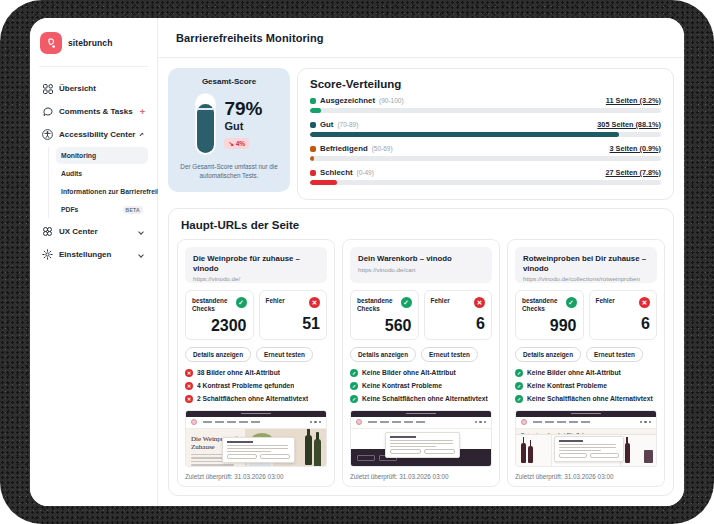 The width and height of the screenshot is (714, 524). Describe the element at coordinates (486, 84) in the screenshot. I see `distribution-title: Score-Verteilung` at that location.